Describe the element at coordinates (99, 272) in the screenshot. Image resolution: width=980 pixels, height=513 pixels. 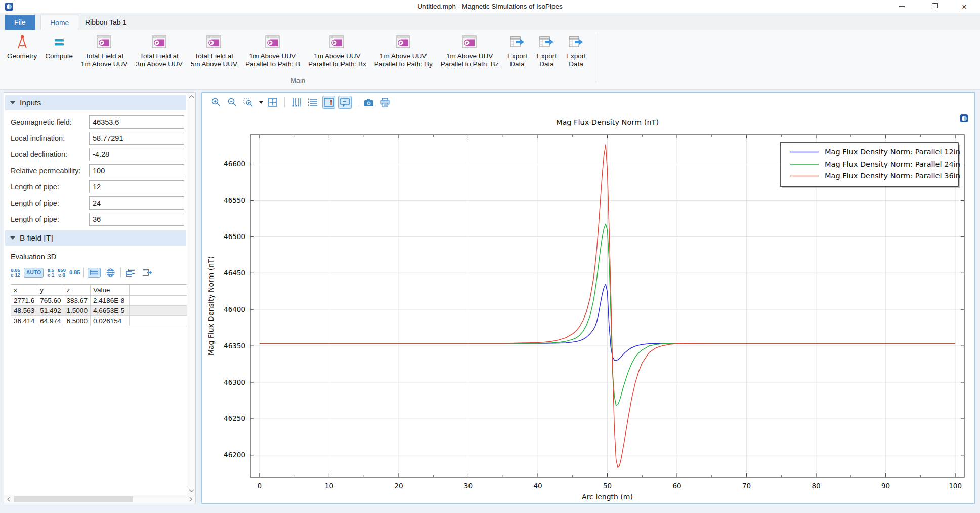
I see `evaluation-toolbar: 8.85e-12AUTO8.5e-1850e-30.85` at that location.